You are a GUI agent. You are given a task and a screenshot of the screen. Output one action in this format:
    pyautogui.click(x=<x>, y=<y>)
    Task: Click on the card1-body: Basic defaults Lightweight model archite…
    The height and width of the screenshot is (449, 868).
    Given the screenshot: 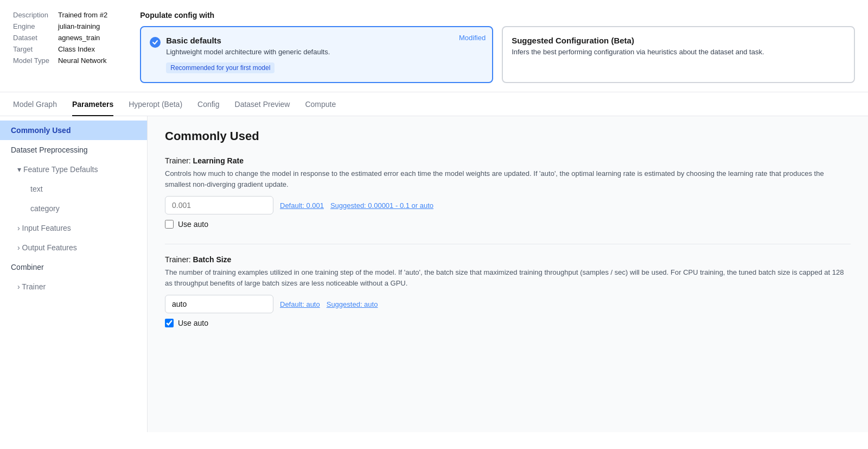 What is the action you would take?
    pyautogui.click(x=248, y=54)
    